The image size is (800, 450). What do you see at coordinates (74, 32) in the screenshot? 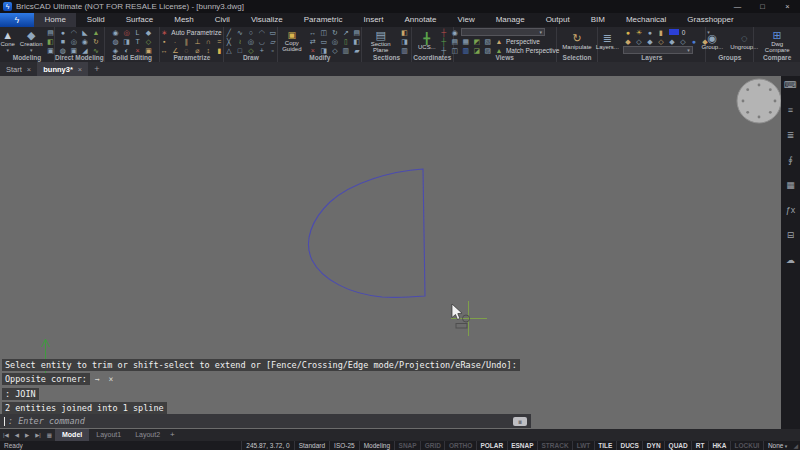
I see `fillet-icon: ◠` at bounding box center [74, 32].